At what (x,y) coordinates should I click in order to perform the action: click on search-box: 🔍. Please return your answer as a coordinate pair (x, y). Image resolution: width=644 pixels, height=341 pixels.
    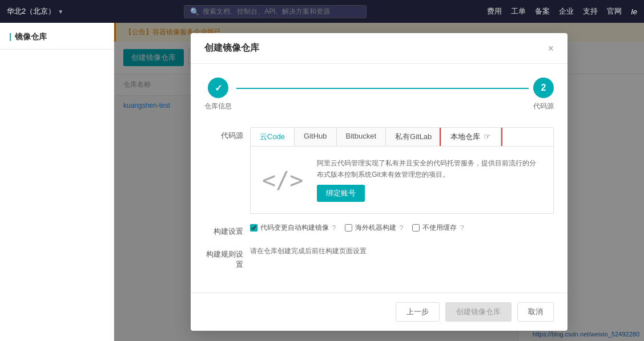
    Looking at the image, I should click on (275, 11).